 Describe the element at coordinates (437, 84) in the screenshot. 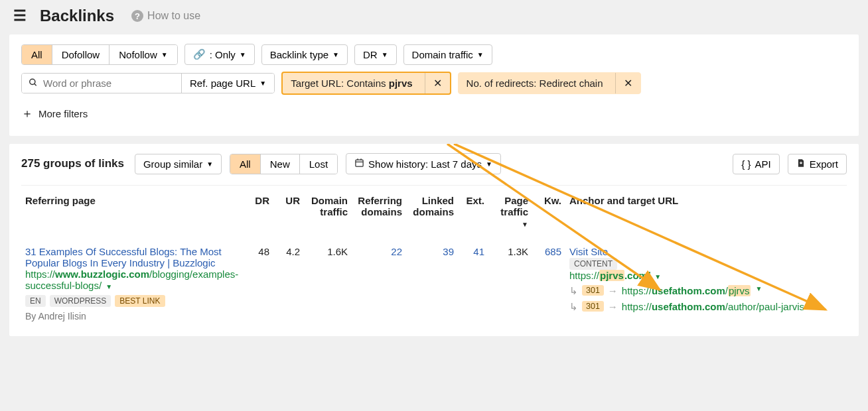

I see `target-url-chip-close: ✕` at that location.